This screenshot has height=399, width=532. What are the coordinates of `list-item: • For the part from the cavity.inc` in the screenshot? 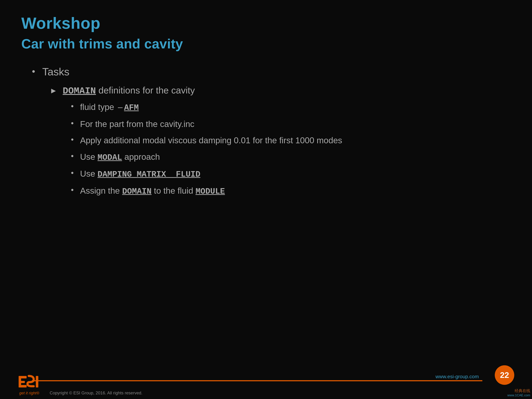 It's located at (291, 124).